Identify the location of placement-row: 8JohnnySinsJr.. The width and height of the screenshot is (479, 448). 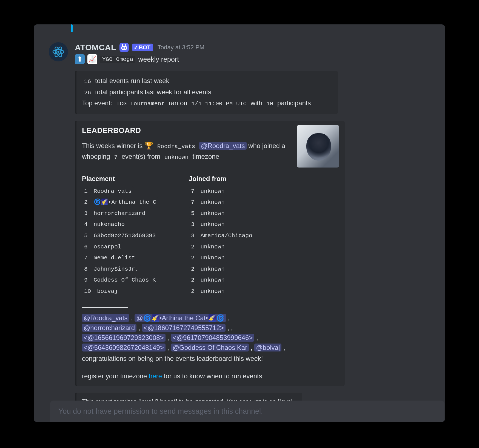
(135, 269).